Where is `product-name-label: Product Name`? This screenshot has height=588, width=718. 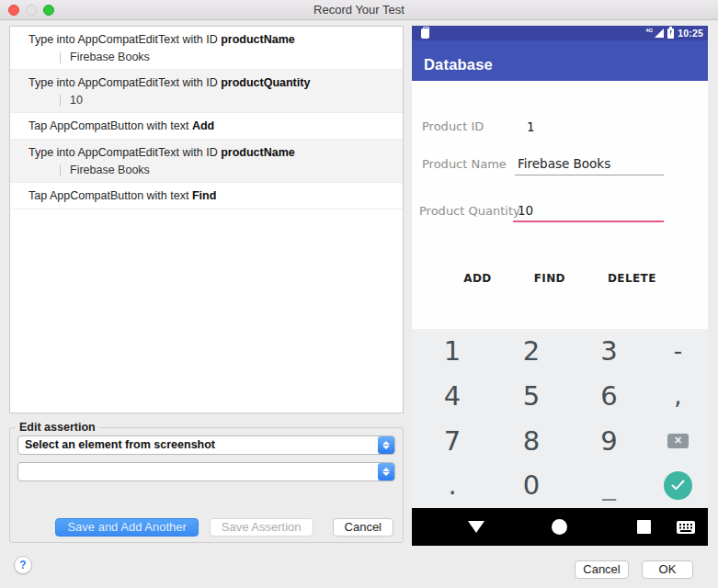
product-name-label: Product Name is located at coordinates (464, 164).